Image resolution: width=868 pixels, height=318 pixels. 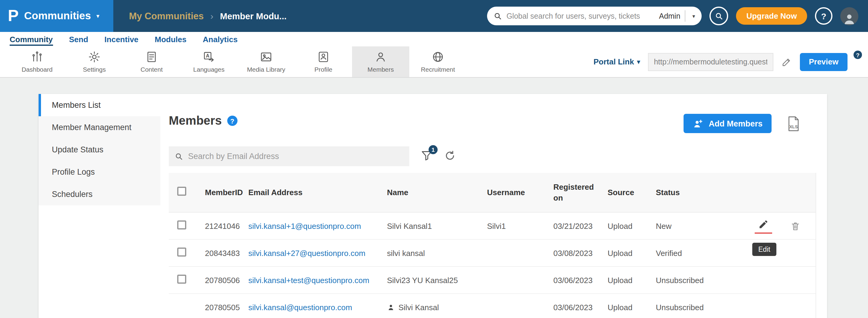 What do you see at coordinates (121, 39) in the screenshot?
I see `nav-item-incentive: Incentive` at bounding box center [121, 39].